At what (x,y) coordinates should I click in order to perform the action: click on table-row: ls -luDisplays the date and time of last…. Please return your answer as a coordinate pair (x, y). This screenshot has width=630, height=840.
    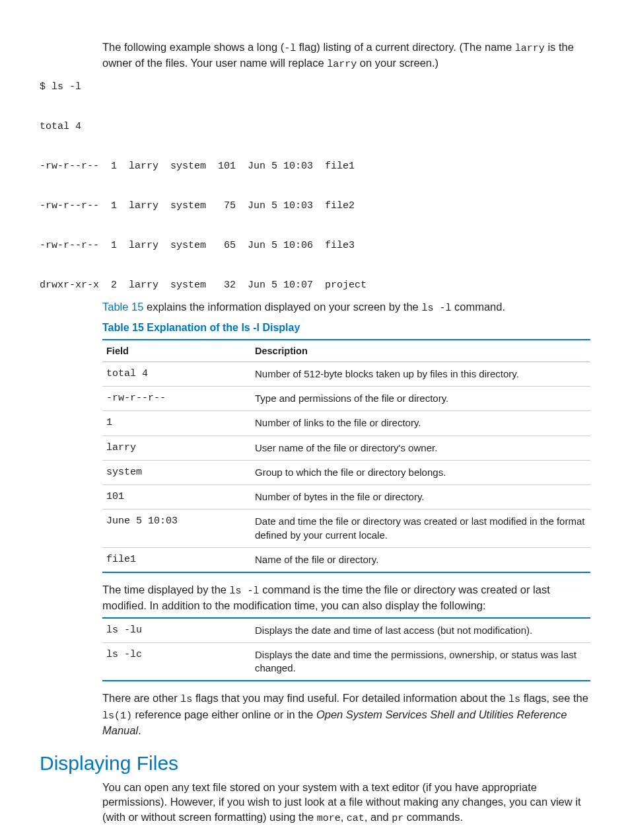
    Looking at the image, I should click on (346, 630).